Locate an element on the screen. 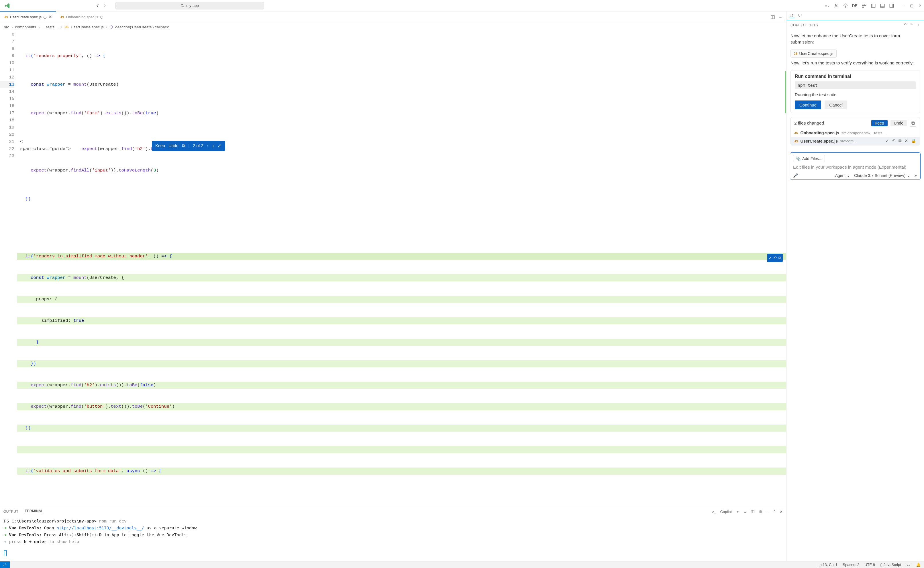 This screenshot has height=568, width=924. maximize-button: ▢ is located at coordinates (912, 6).